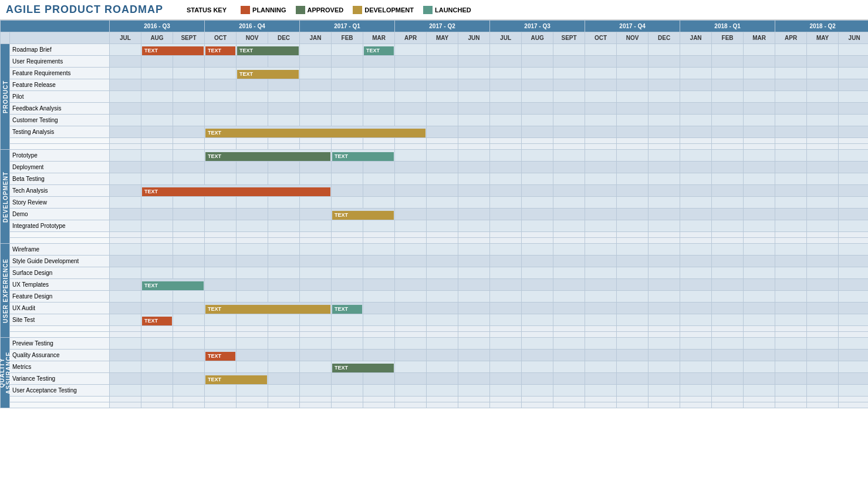 The image size is (868, 477). Describe the element at coordinates (60, 120) in the screenshot. I see `row-label: Customer Testing` at that location.